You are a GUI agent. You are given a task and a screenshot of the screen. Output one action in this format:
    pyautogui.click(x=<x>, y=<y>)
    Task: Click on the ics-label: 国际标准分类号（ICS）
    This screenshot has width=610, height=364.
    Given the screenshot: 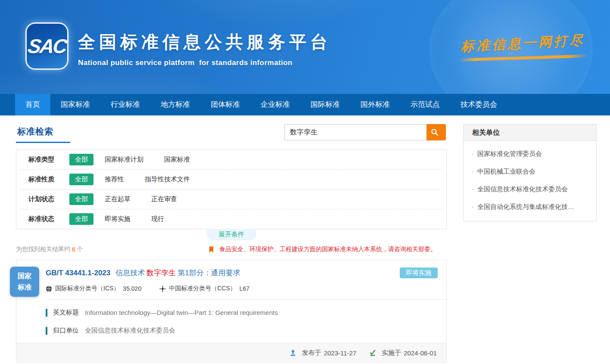 What is the action you would take?
    pyautogui.click(x=87, y=289)
    